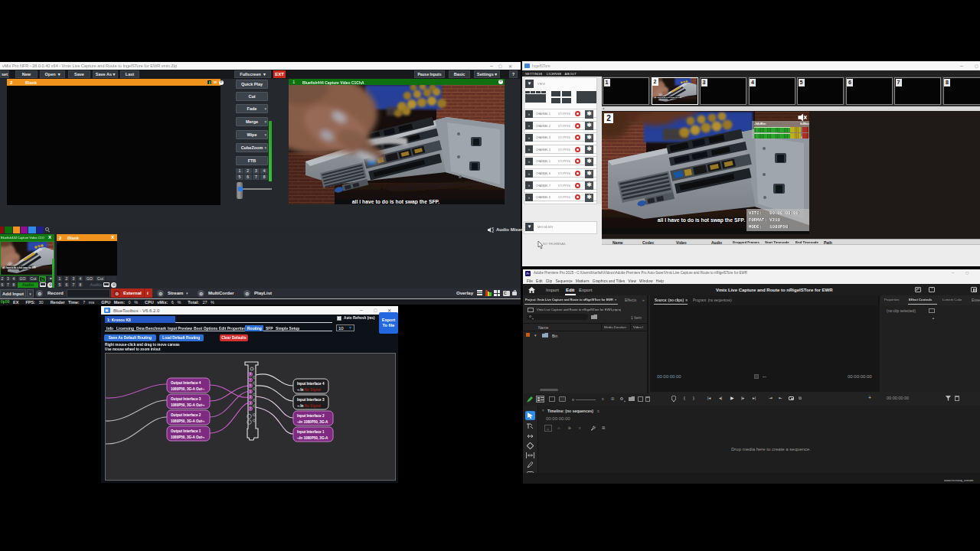 The height and width of the screenshot is (551, 980). I want to click on svg-text: Output Interface 1, so click(186, 432).